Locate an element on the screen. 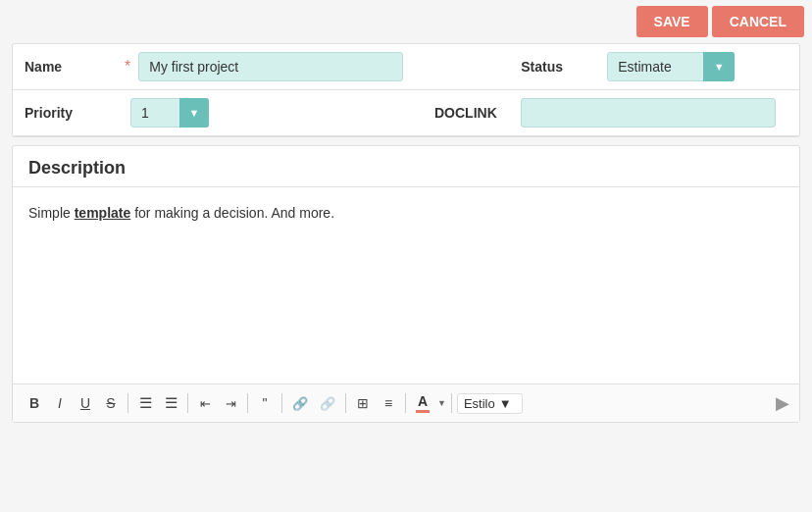  status-select: Estimate Active Completed is located at coordinates (671, 67).